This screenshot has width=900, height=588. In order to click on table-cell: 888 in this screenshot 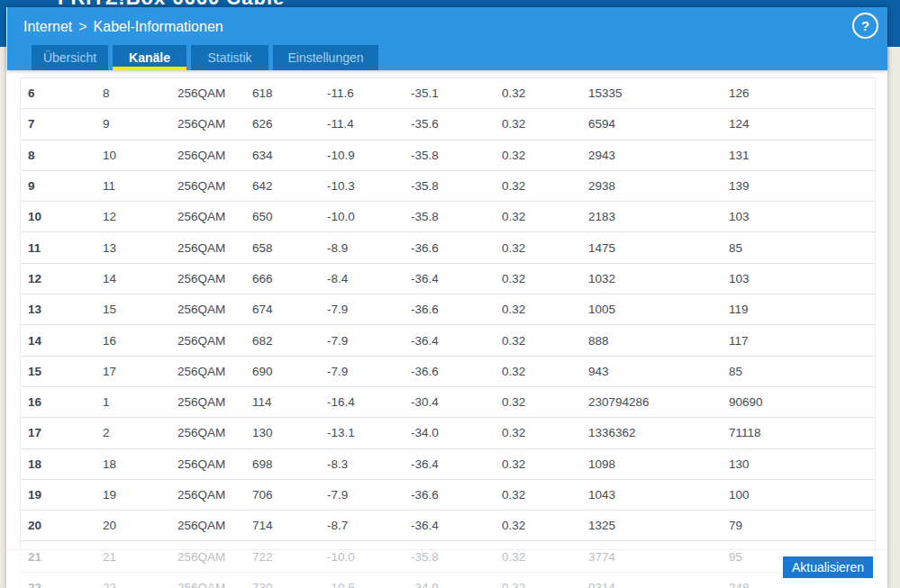, I will do `click(659, 340)`.